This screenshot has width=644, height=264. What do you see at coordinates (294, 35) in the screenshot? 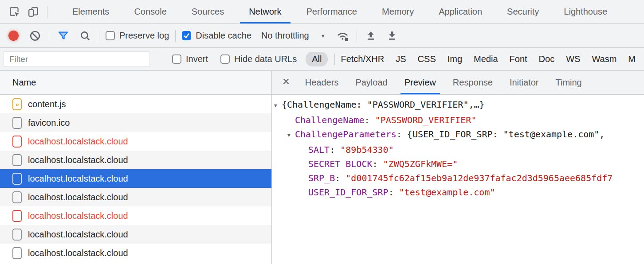
I see `throttling-select: No throttling ▼` at bounding box center [294, 35].